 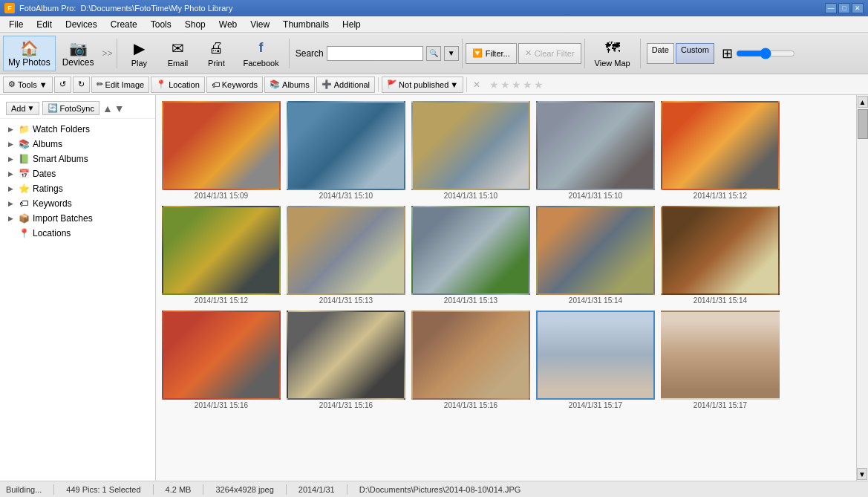 I want to click on expand-button: >>, so click(x=107, y=53).